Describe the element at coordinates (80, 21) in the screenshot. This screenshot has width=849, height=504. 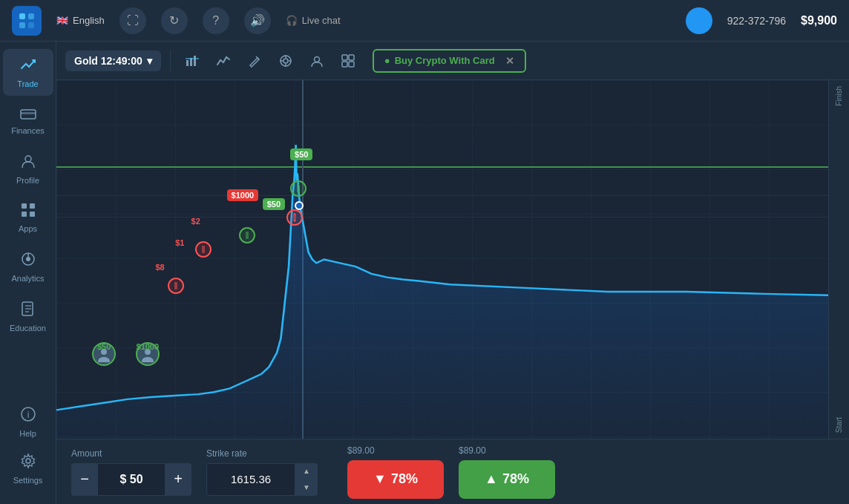
I see `language-selector: 🇬🇧 English` at that location.